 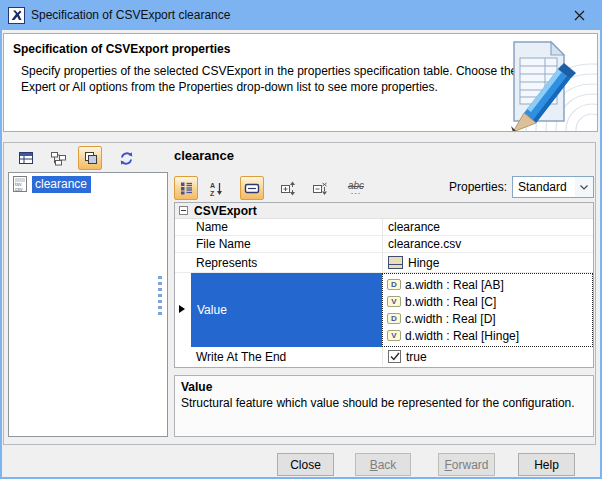 I want to click on refresh-icon, so click(x=126, y=158).